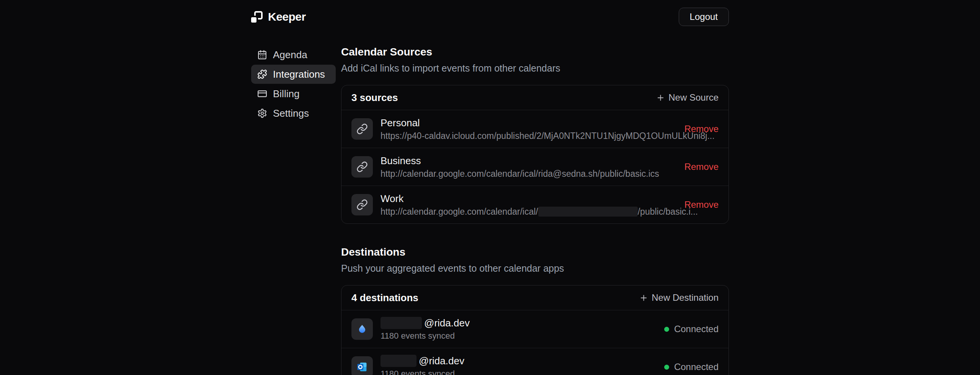  Describe the element at coordinates (688, 98) in the screenshot. I see `new-source-button: New Source` at that location.